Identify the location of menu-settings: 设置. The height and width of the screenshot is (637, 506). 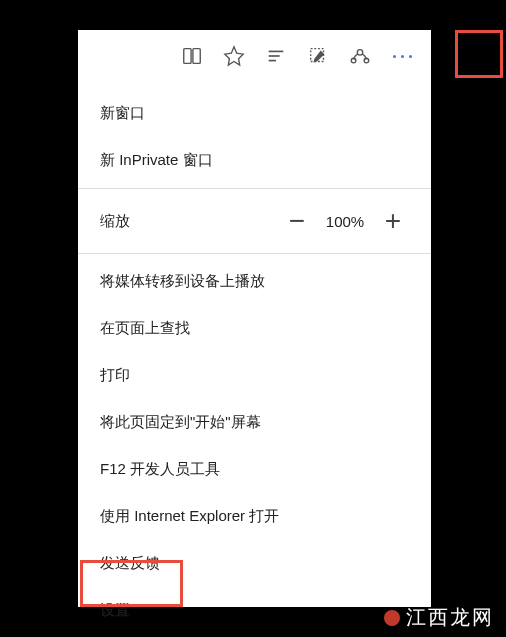
(254, 610).